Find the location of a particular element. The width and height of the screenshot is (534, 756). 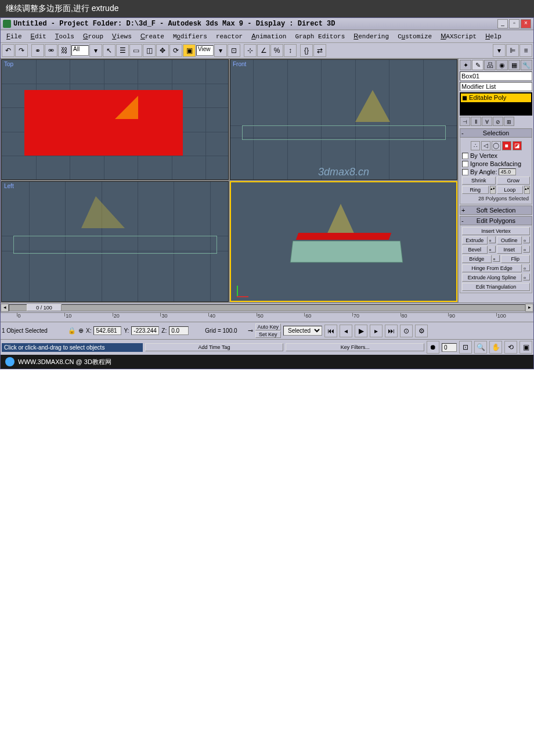

bind-button: ⛓ is located at coordinates (64, 51).